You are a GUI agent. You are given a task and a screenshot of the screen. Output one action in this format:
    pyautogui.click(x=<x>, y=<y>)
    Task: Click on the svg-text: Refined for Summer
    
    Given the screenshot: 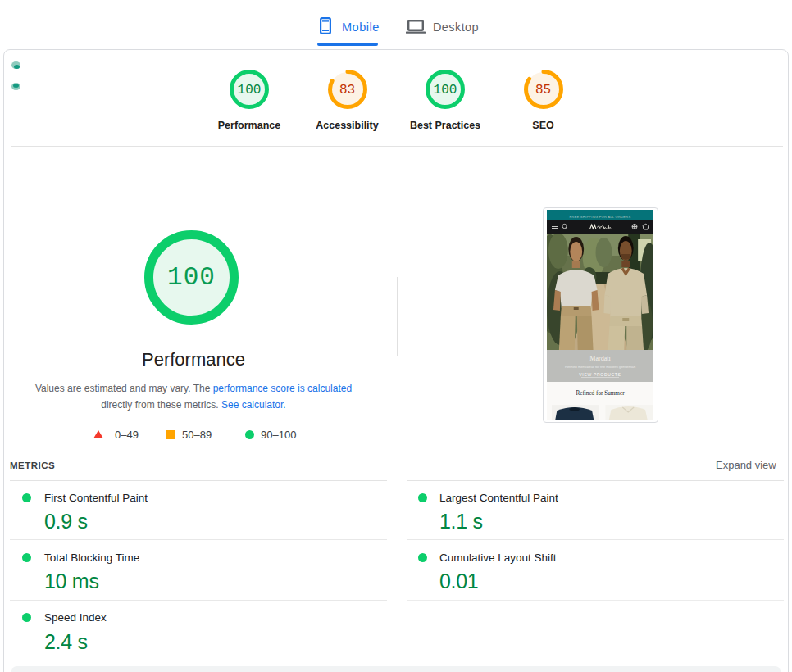 What is the action you would take?
    pyautogui.click(x=600, y=393)
    